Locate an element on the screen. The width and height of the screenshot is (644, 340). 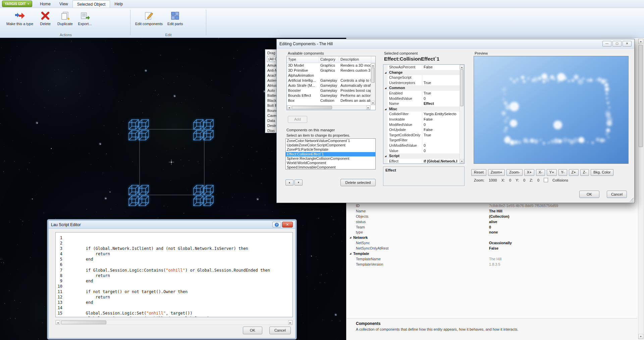
manager-list-item: Speed:ImmovableComponent is located at coordinates (331, 167).